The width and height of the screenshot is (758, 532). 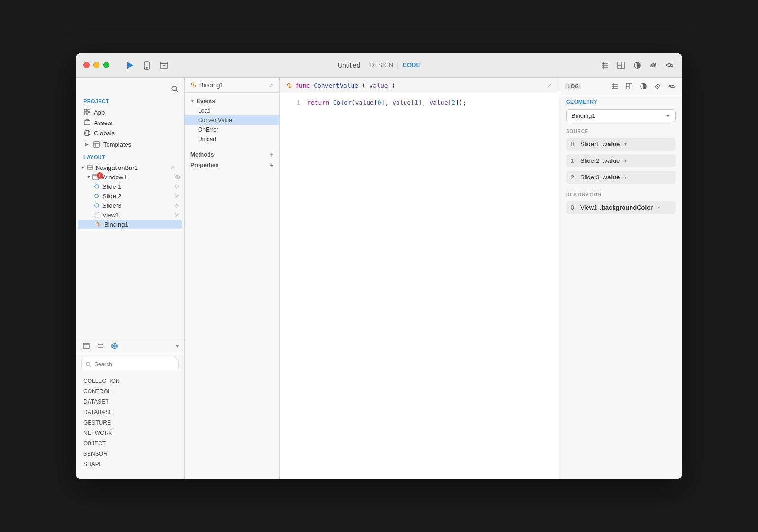 What do you see at coordinates (130, 215) in the screenshot?
I see `tree-item-view1: View1` at bounding box center [130, 215].